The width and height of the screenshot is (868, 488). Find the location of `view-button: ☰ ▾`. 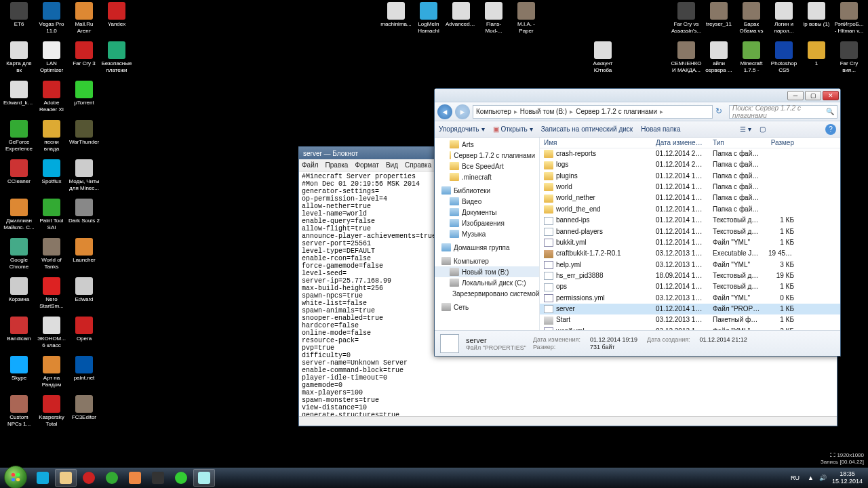

view-button: ☰ ▾ is located at coordinates (746, 129).